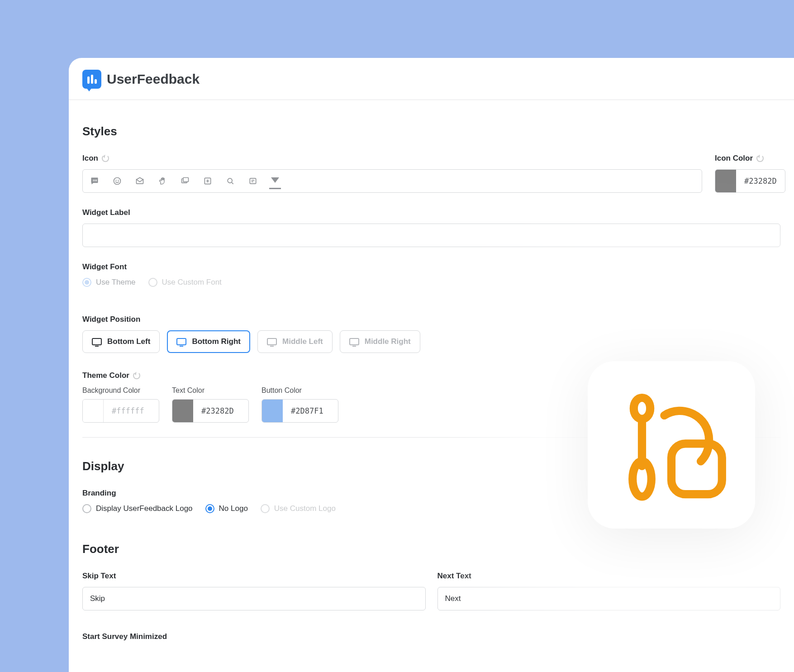  I want to click on widget-position-options: Bottom Left Bottom Right Middle Left Mid…, so click(432, 342).